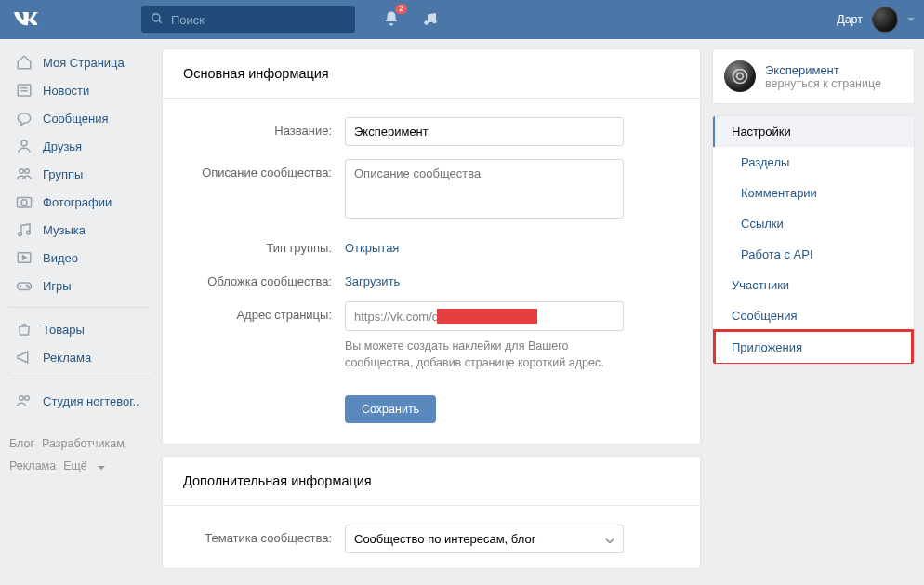  I want to click on footer-blog: Блог, so click(22, 444).